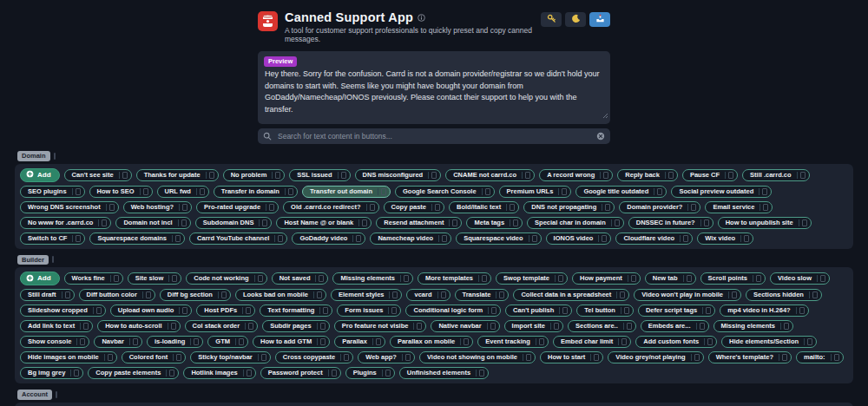 This screenshot has height=406, width=868. I want to click on canned-button-element-styles: Element styles, so click(366, 295).